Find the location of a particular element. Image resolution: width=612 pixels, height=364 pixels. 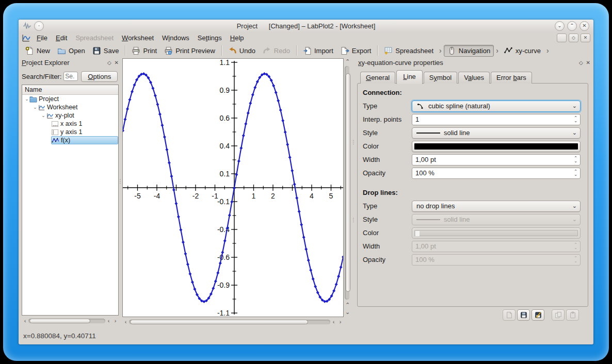

tree-item-x-axis: x axis 1 is located at coordinates (70, 124).